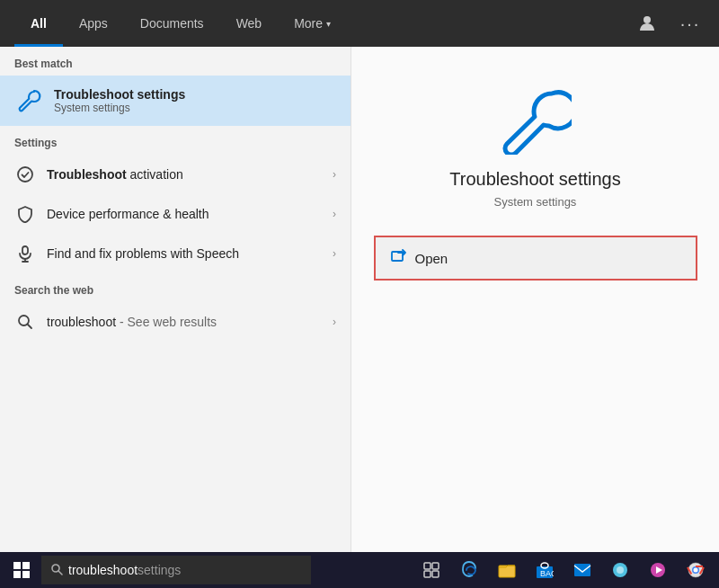 The height and width of the screenshot is (588, 719). What do you see at coordinates (175, 174) in the screenshot?
I see `list-item-activation: Troubleshoot activation ›` at bounding box center [175, 174].